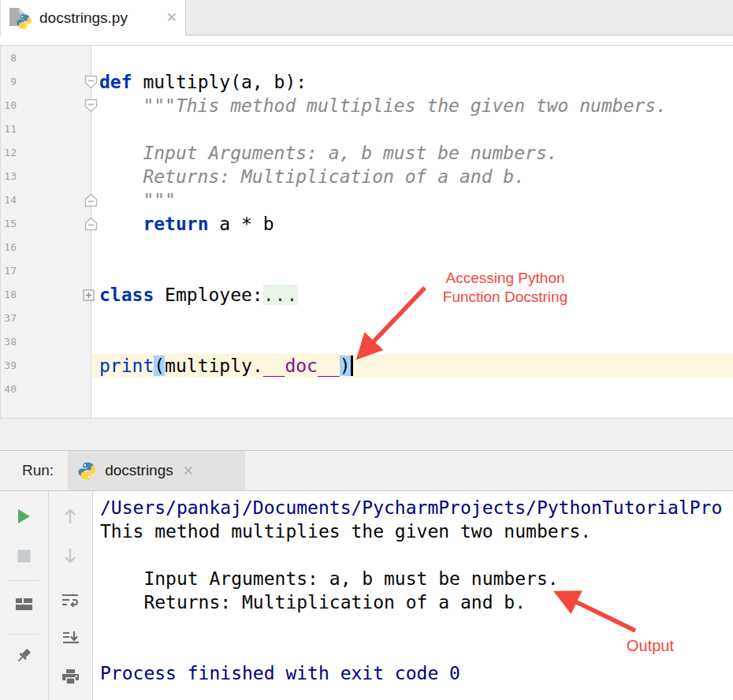  I want to click on editor-gutter: 8910111213141516171837383940, so click(46, 232).